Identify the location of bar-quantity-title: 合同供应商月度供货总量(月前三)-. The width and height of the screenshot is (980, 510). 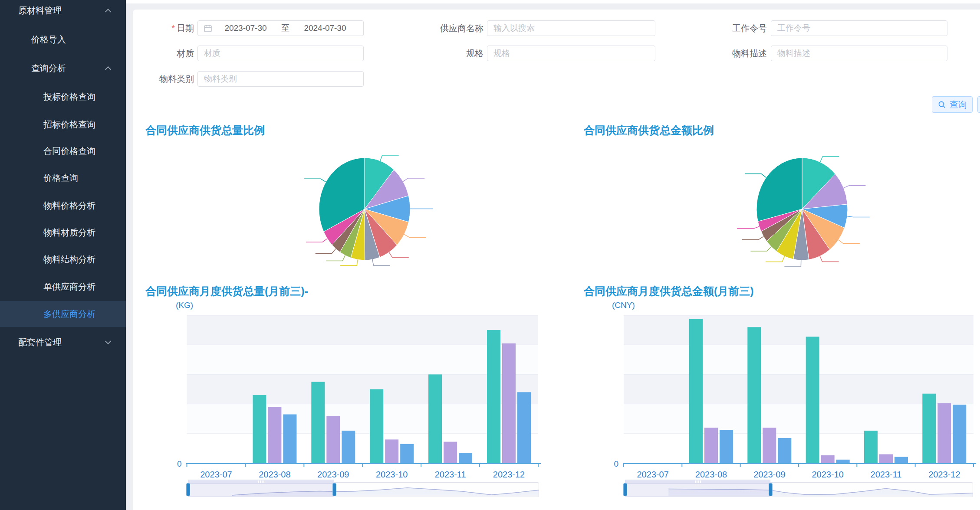
(227, 291).